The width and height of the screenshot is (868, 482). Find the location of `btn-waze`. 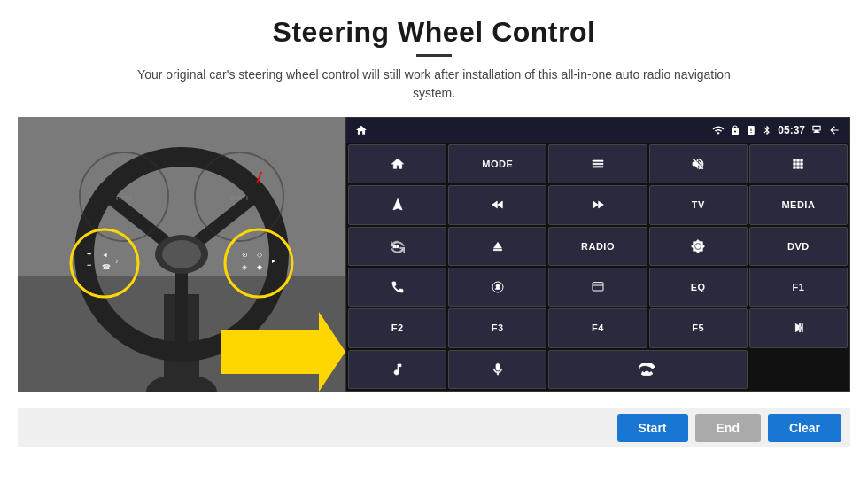

btn-waze is located at coordinates (498, 287).